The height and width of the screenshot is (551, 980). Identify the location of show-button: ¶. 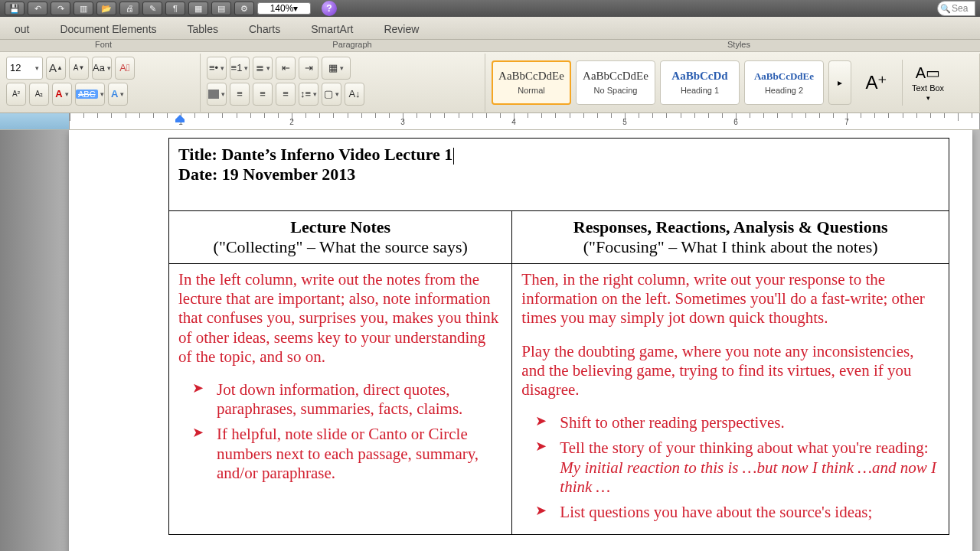
(175, 8).